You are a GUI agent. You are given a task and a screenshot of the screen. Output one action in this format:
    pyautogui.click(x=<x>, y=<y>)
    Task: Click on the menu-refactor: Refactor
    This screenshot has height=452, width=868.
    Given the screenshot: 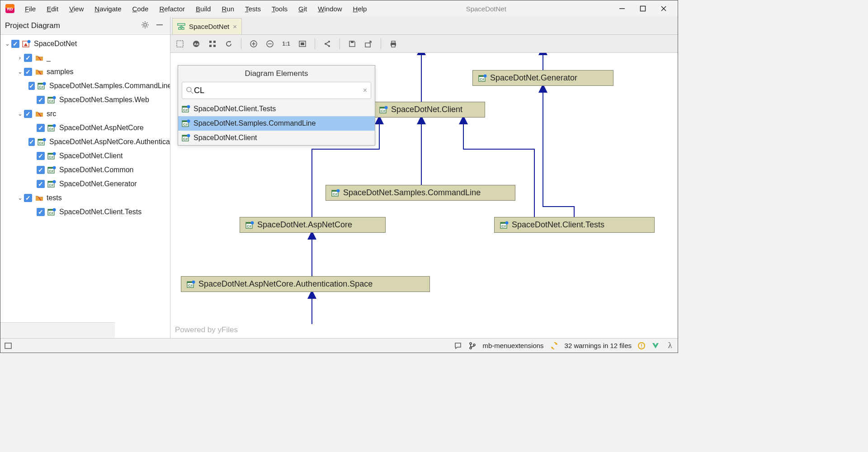 What is the action you would take?
    pyautogui.click(x=172, y=9)
    